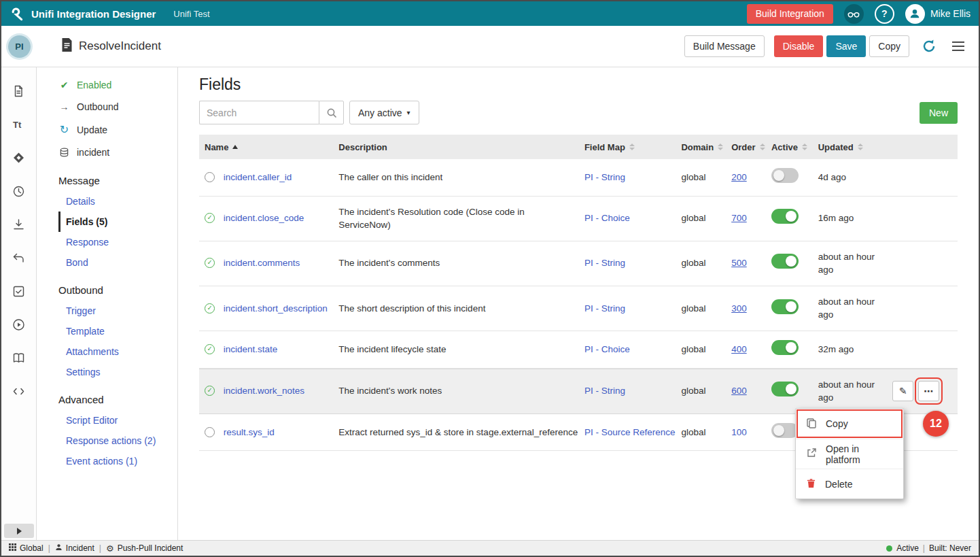 Image resolution: width=980 pixels, height=557 pixels. Describe the element at coordinates (19, 324) in the screenshot. I see `play-icon` at that location.